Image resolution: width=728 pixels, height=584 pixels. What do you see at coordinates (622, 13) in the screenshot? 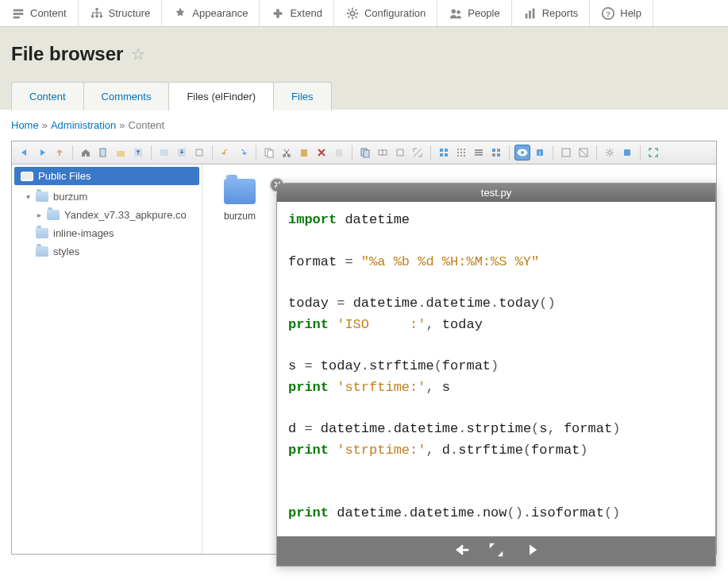
I see `admin-menu-help: ?Help` at bounding box center [622, 13].